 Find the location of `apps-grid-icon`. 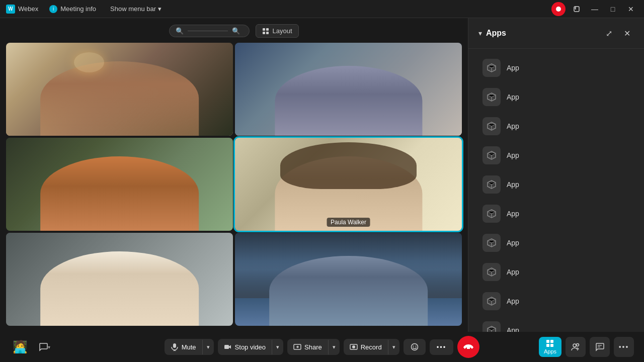

apps-grid-icon is located at coordinates (550, 343).